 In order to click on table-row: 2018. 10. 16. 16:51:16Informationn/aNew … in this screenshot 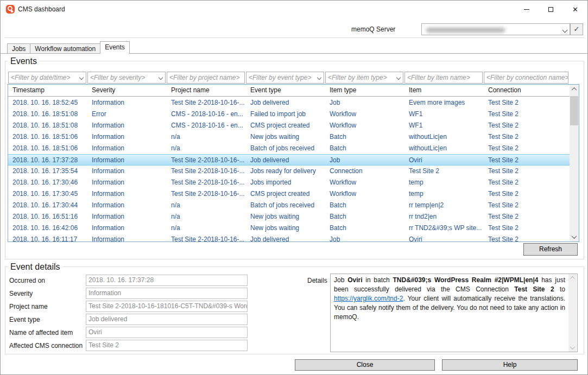, I will do `click(289, 217)`.